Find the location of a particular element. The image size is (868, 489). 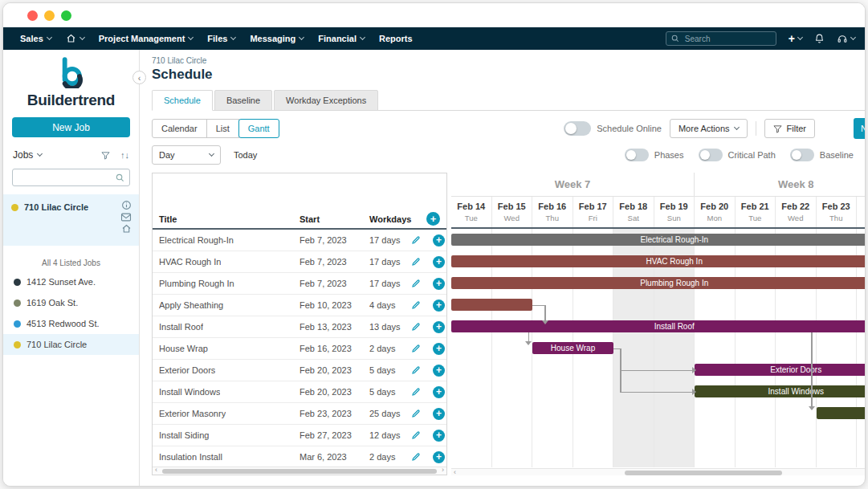

job-home-icon is located at coordinates (127, 229).